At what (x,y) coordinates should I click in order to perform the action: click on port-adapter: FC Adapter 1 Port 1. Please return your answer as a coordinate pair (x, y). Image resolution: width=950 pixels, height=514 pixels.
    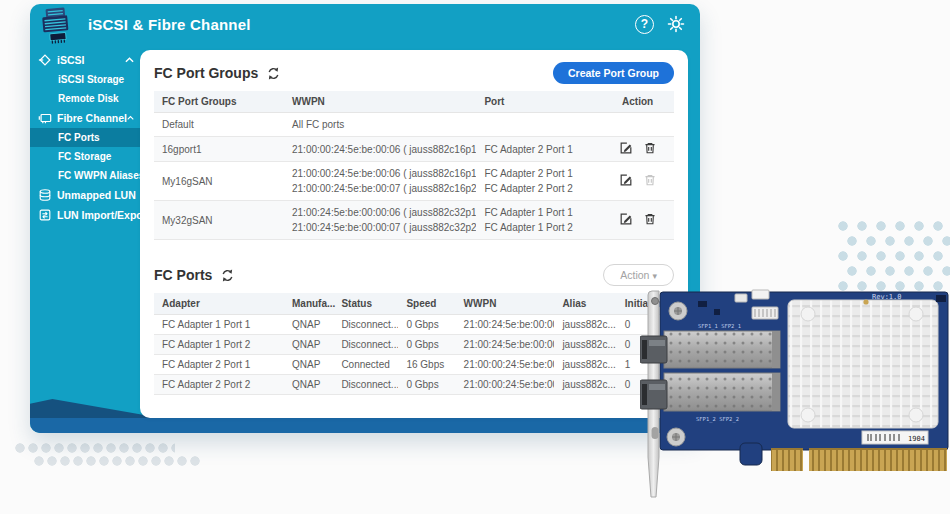
    Looking at the image, I should click on (219, 325).